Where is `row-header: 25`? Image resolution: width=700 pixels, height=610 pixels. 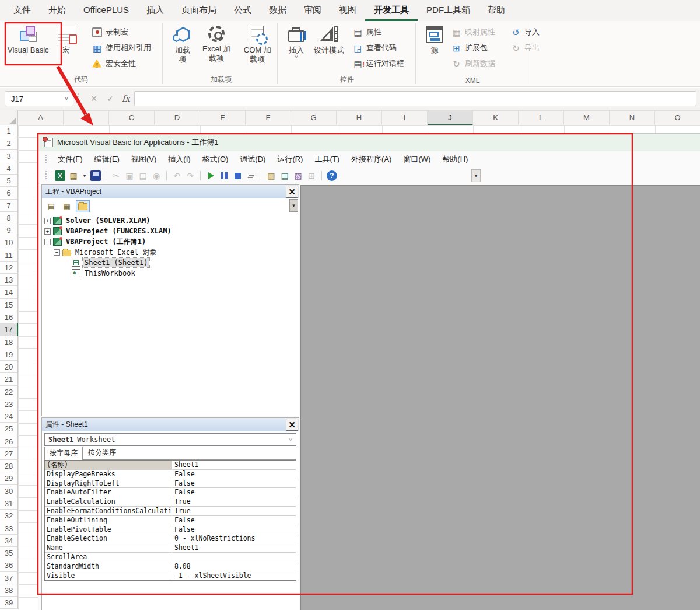
row-header: 25 is located at coordinates (9, 428).